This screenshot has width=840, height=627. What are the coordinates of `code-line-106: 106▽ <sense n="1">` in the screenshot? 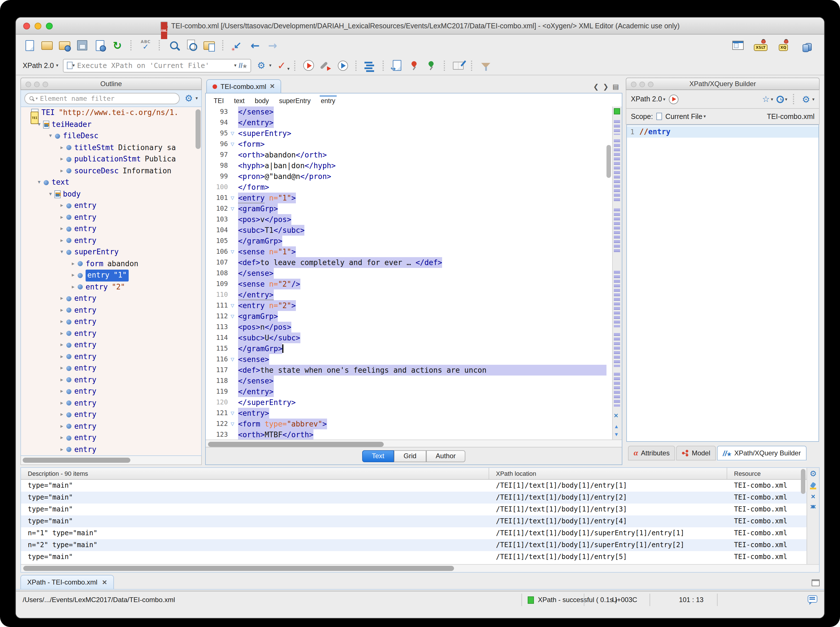 It's located at (414, 252).